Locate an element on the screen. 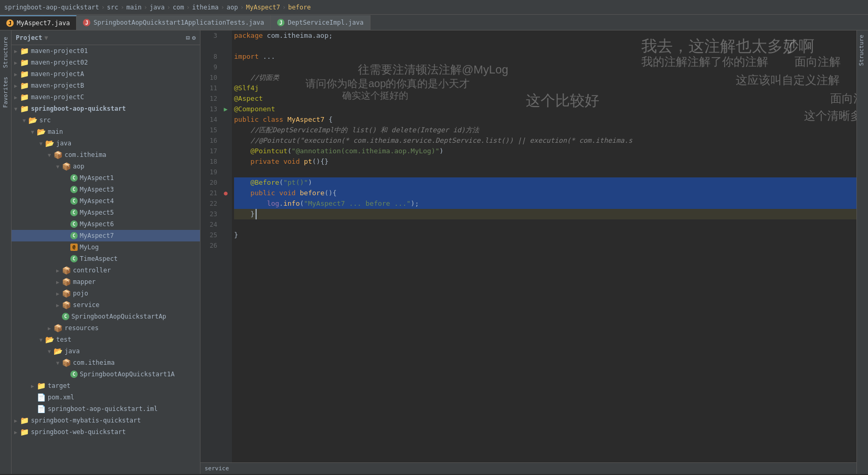  breadcrumb-class: MyAspect7 is located at coordinates (263, 7).